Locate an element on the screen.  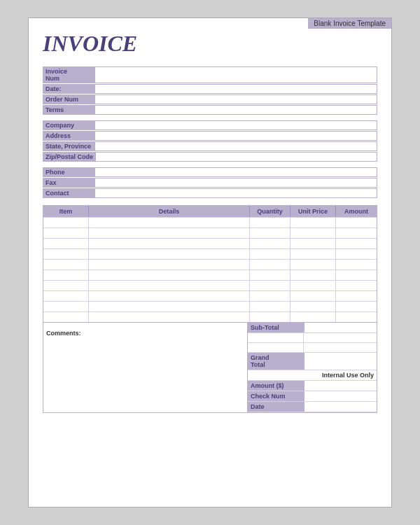
invoice-info-section: InvoiceNum Date: Order Num Terms is located at coordinates (210, 91).